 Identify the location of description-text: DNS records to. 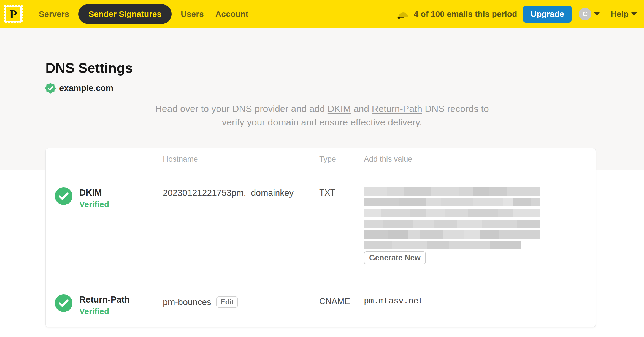
(456, 109).